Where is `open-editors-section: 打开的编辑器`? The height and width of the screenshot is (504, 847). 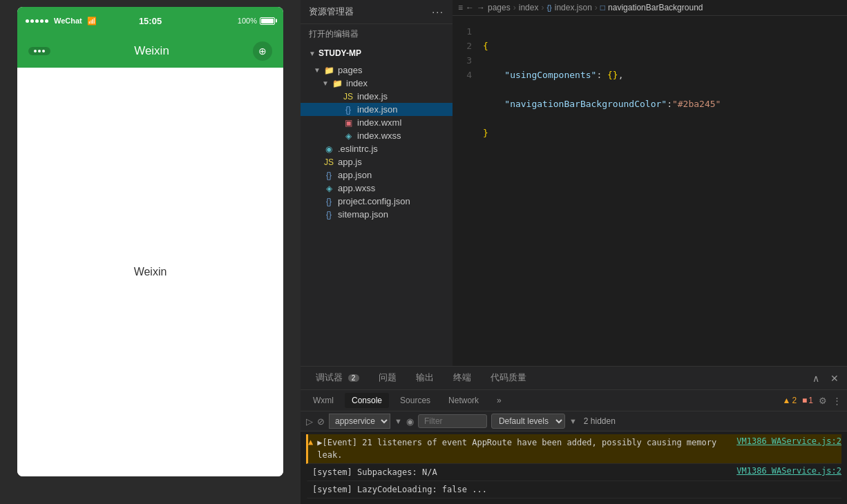
open-editors-section: 打开的编辑器 is located at coordinates (377, 35).